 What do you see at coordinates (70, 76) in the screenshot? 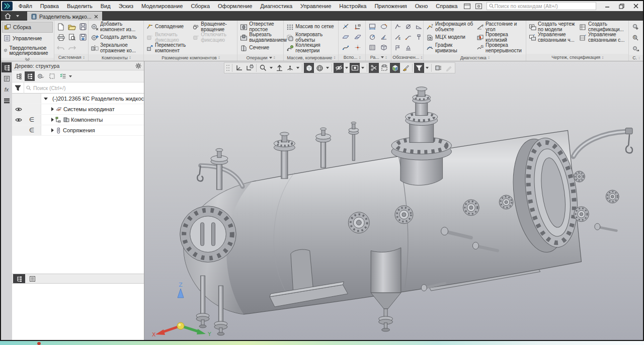
I see `tree-filter-dropdown-icon` at bounding box center [70, 76].